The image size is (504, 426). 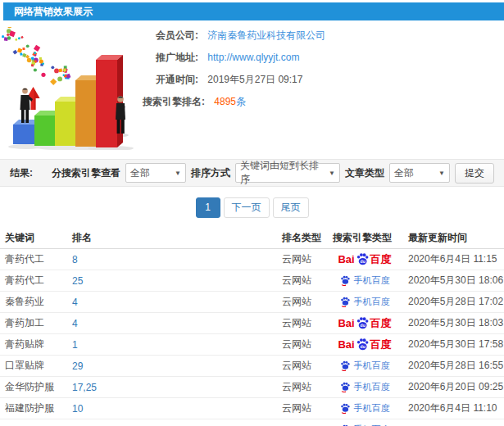 What do you see at coordinates (39, 387) in the screenshot?
I see `cell-keyword: 金华防护服` at bounding box center [39, 387].